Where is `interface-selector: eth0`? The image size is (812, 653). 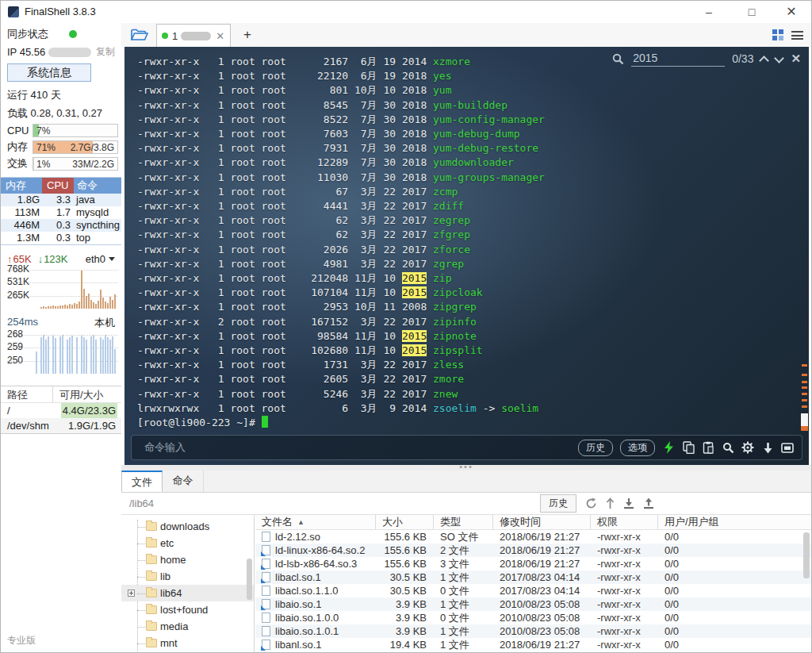 interface-selector: eth0 is located at coordinates (100, 259).